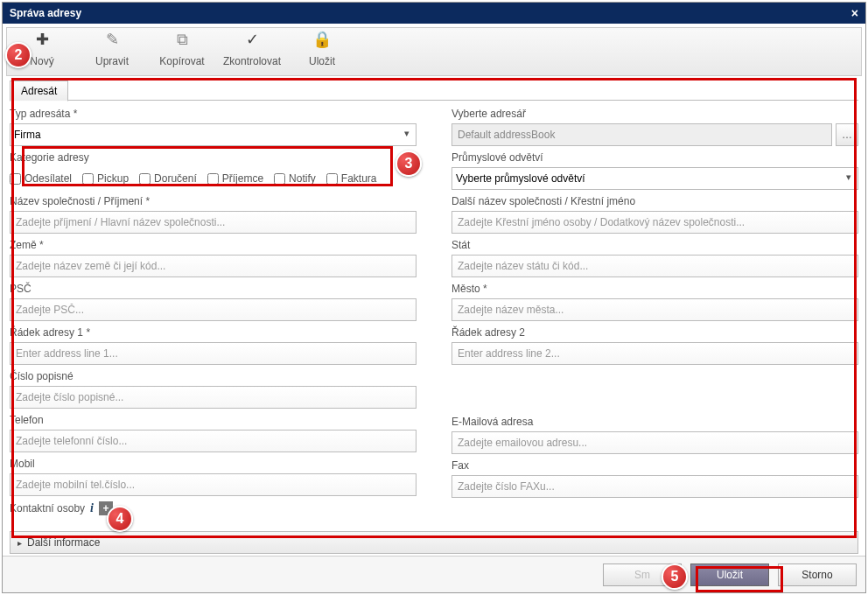  I want to click on cat-pickup-checkbox, so click(88, 178).